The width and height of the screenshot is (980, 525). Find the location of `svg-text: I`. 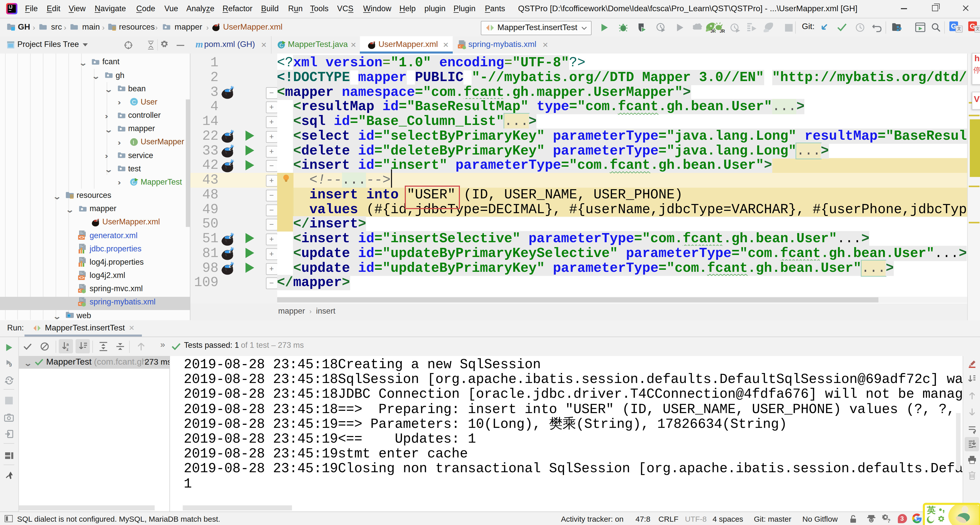

svg-text: I is located at coordinates (134, 142).